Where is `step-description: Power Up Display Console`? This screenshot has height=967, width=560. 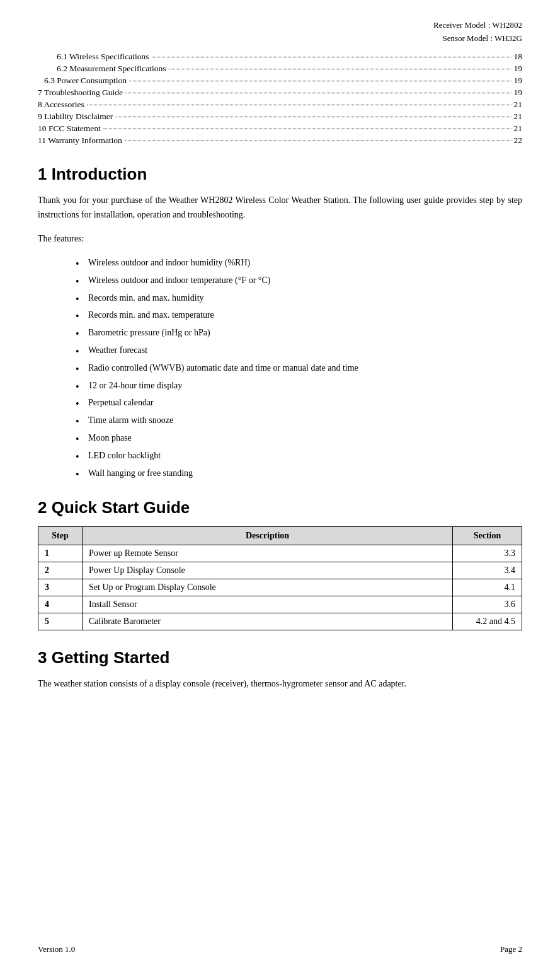
step-description: Power Up Display Console is located at coordinates (268, 571).